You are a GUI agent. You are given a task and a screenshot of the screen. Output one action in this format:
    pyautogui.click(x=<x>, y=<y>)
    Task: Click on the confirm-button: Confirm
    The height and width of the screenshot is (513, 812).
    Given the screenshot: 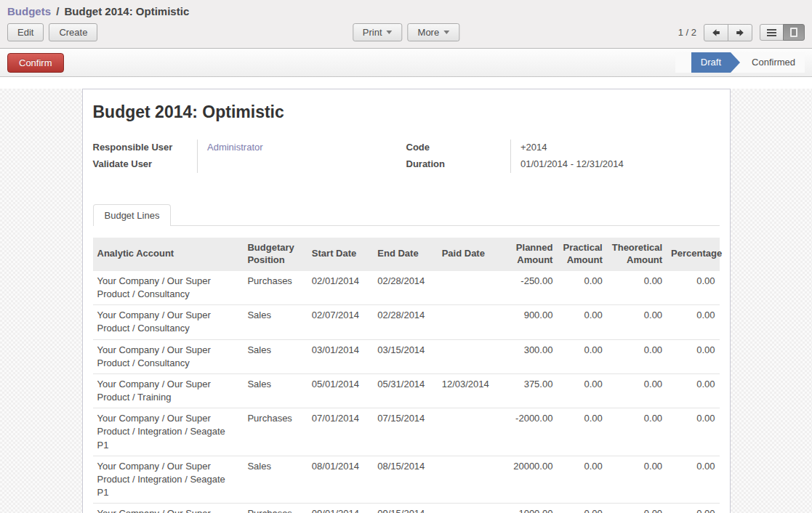 What is the action you would take?
    pyautogui.click(x=36, y=62)
    